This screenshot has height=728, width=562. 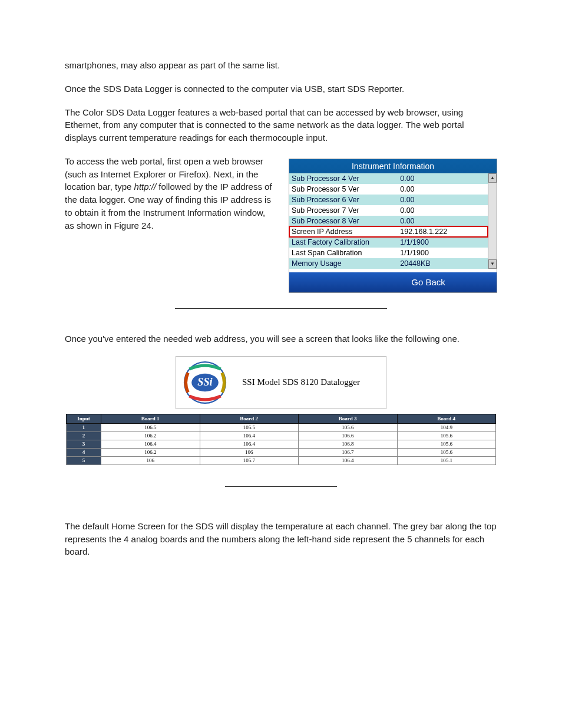 What do you see at coordinates (389, 263) in the screenshot?
I see `instrument-row: Memory Usage20448KB` at bounding box center [389, 263].